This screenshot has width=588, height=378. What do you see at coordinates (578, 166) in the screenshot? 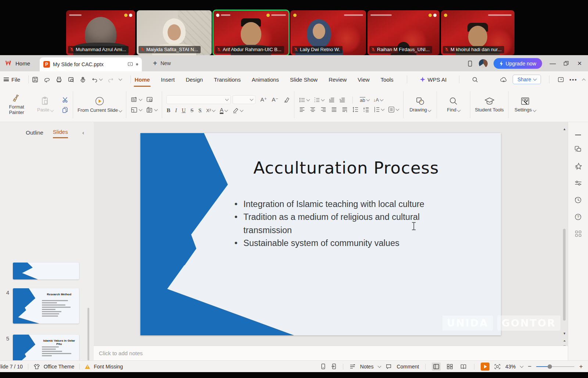
I see `effects-star-icon` at bounding box center [578, 166].